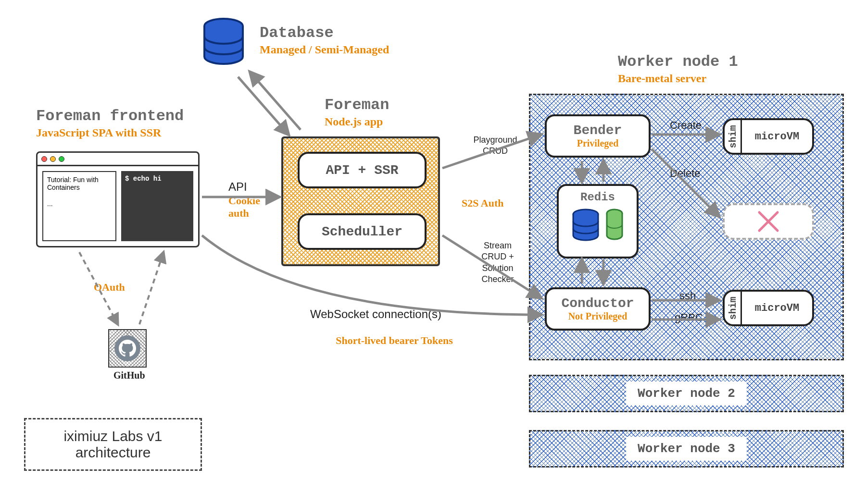 The image size is (866, 504). I want to click on oauth-label: OAuth, so click(110, 287).